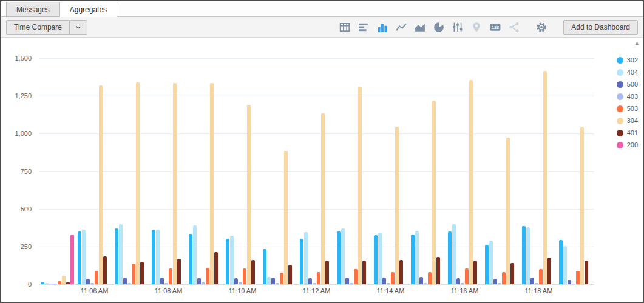  What do you see at coordinates (420, 27) in the screenshot?
I see `area-chart-icon` at bounding box center [420, 27].